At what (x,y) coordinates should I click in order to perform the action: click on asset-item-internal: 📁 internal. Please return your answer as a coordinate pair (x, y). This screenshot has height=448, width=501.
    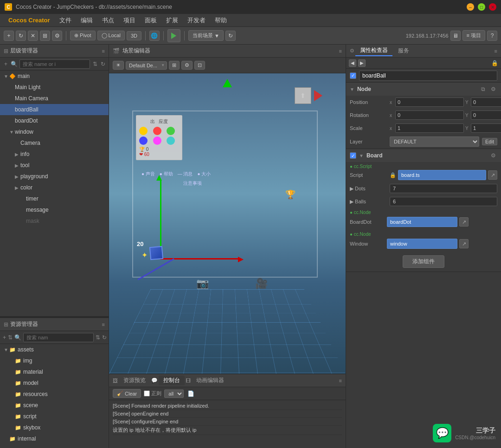
    Looking at the image, I should click on (54, 439).